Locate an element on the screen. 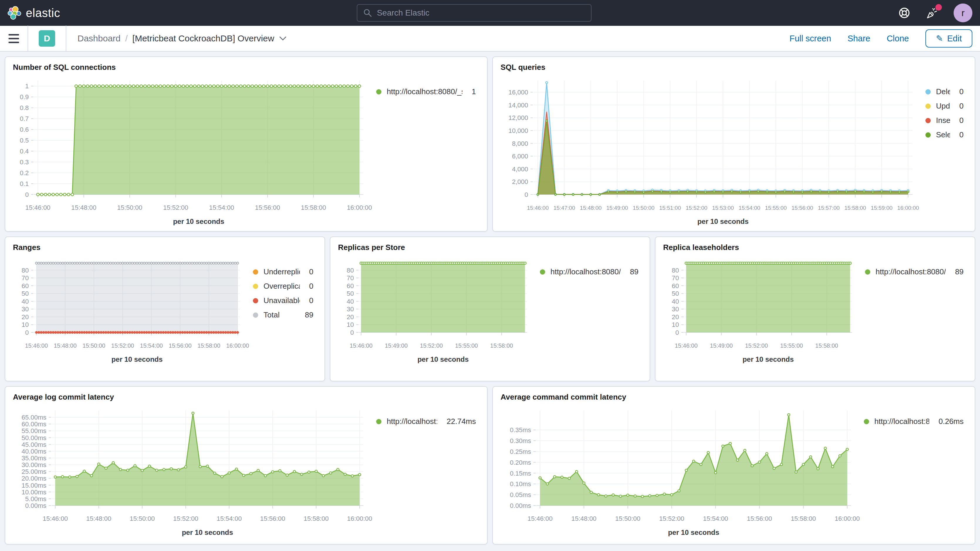 Image resolution: width=980 pixels, height=551 pixels. whats-new-button is located at coordinates (933, 13).